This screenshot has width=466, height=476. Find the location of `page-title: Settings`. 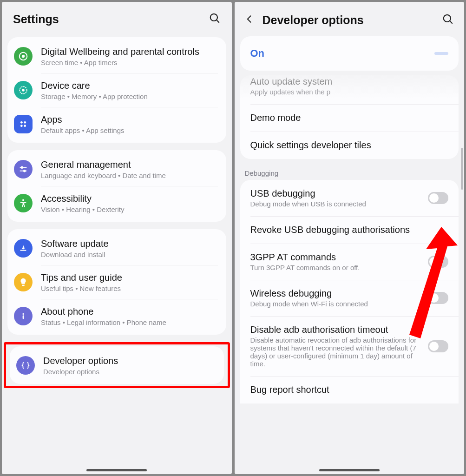

page-title: Settings is located at coordinates (36, 20).